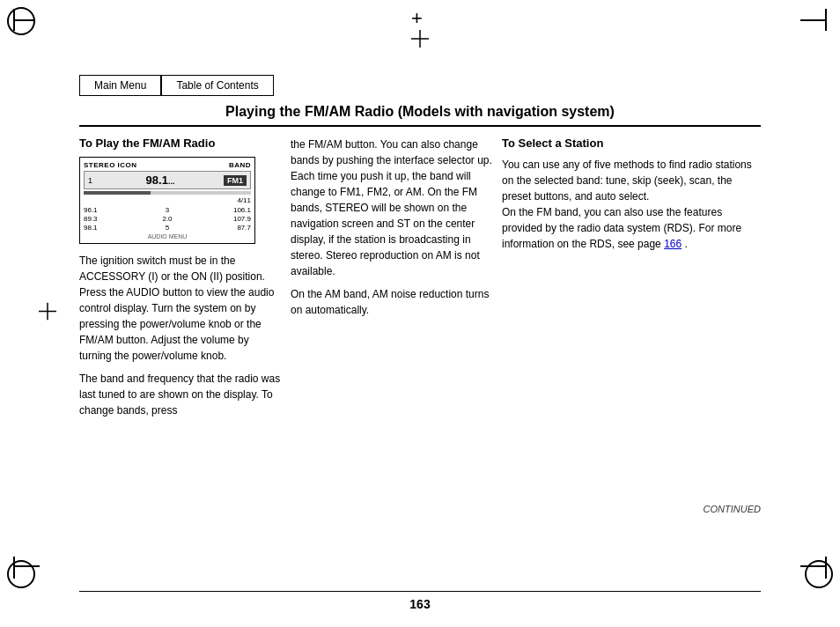 The image size is (840, 627). I want to click on preset-1: 96.1, so click(111, 210).